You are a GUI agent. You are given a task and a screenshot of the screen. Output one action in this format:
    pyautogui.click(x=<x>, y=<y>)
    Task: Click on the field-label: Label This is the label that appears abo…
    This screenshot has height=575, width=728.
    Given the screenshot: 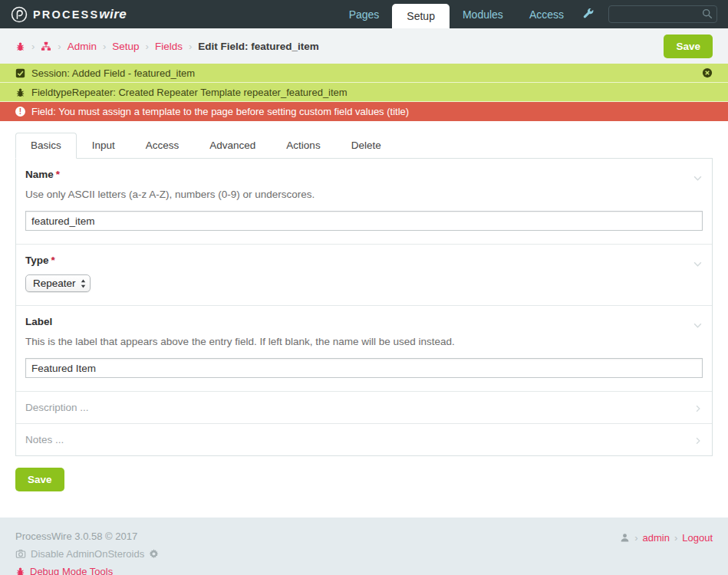 What is the action you would take?
    pyautogui.click(x=364, y=348)
    